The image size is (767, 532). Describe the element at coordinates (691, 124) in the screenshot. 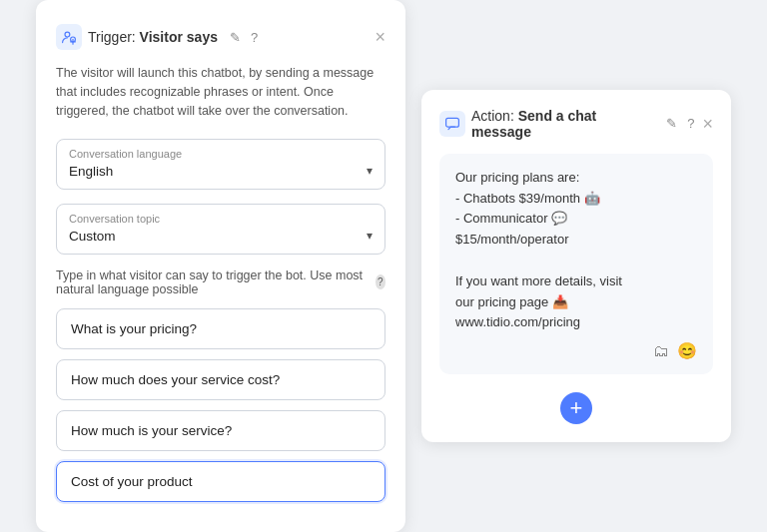

I see `action-help-button: ?` at that location.